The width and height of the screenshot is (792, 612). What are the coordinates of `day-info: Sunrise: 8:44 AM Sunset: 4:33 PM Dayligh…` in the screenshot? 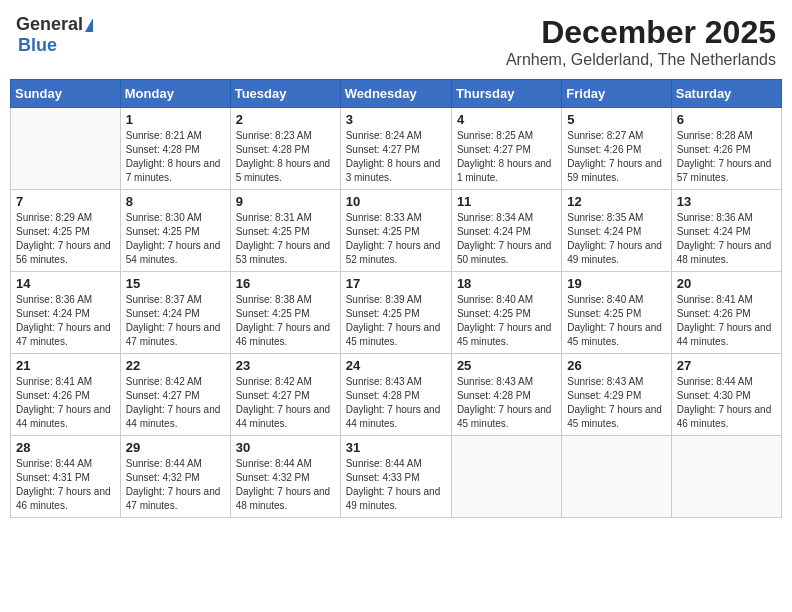 It's located at (396, 485).